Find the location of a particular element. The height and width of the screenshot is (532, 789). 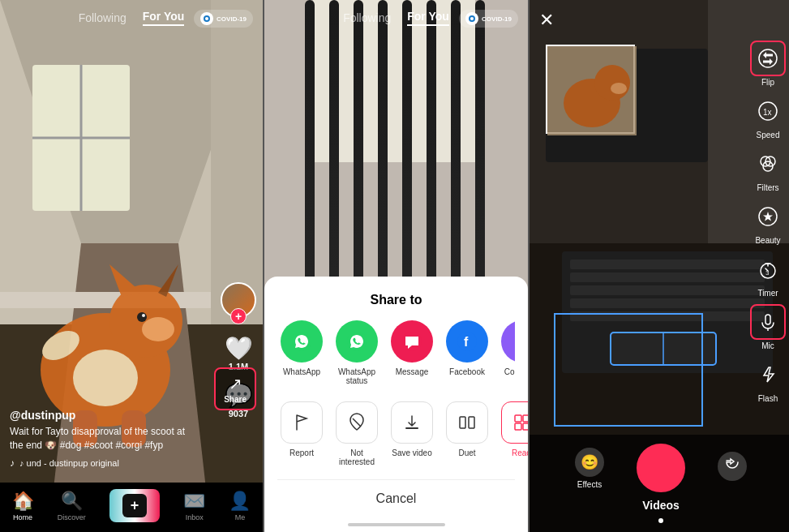

bottom-info-1: @dustinpup Wait for Tayto disapproval of… is located at coordinates (104, 439).